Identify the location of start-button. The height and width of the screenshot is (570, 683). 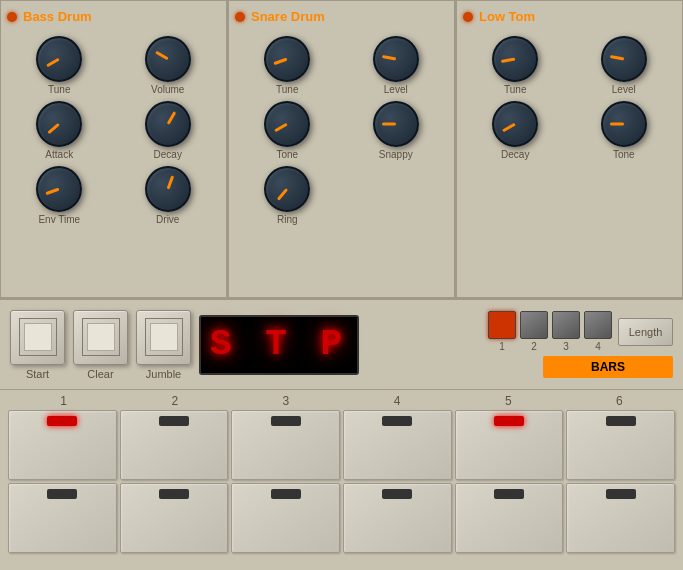
(38, 338).